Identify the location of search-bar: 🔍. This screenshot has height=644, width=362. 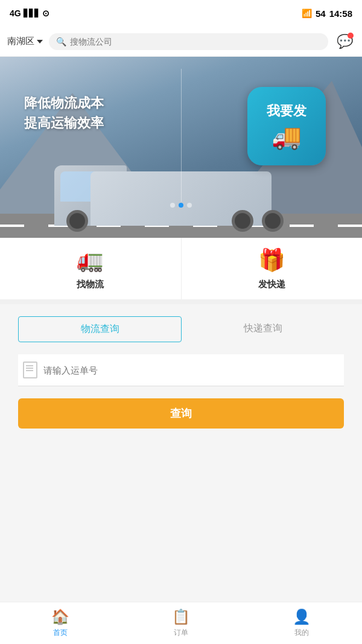
(188, 42).